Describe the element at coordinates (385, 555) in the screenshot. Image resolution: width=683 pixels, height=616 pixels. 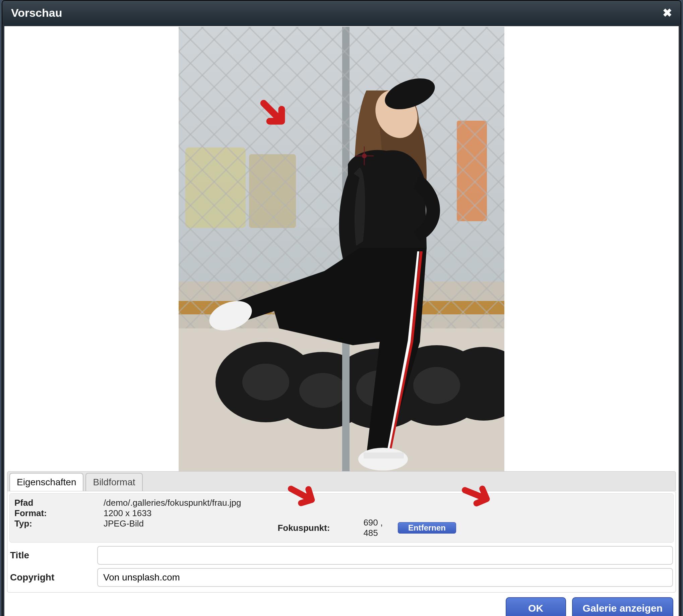
I see `title-input` at that location.